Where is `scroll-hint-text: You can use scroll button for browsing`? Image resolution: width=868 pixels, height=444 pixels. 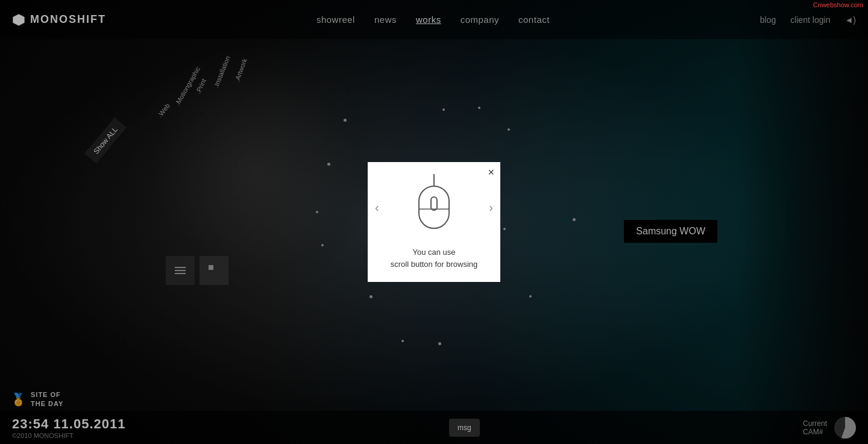
scroll-hint-text: You can use scroll button for browsing is located at coordinates (434, 258).